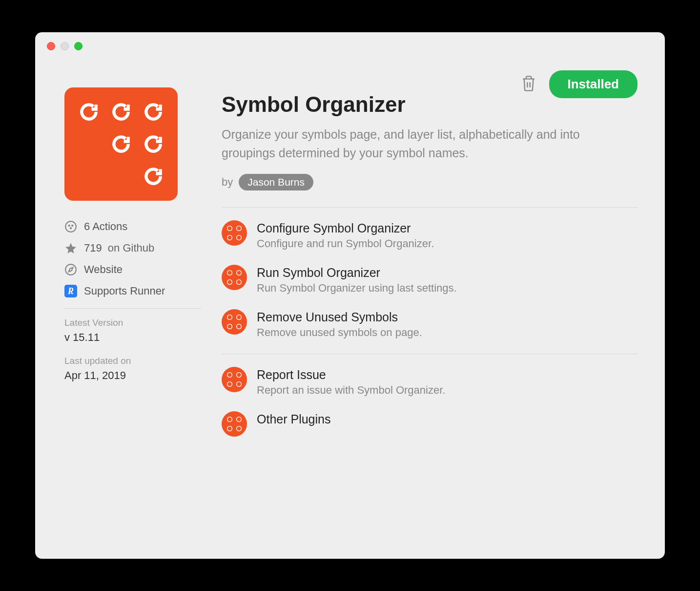  Describe the element at coordinates (447, 288) in the screenshot. I see `action-desc: Run Symbol Organizer using last settings…` at that location.